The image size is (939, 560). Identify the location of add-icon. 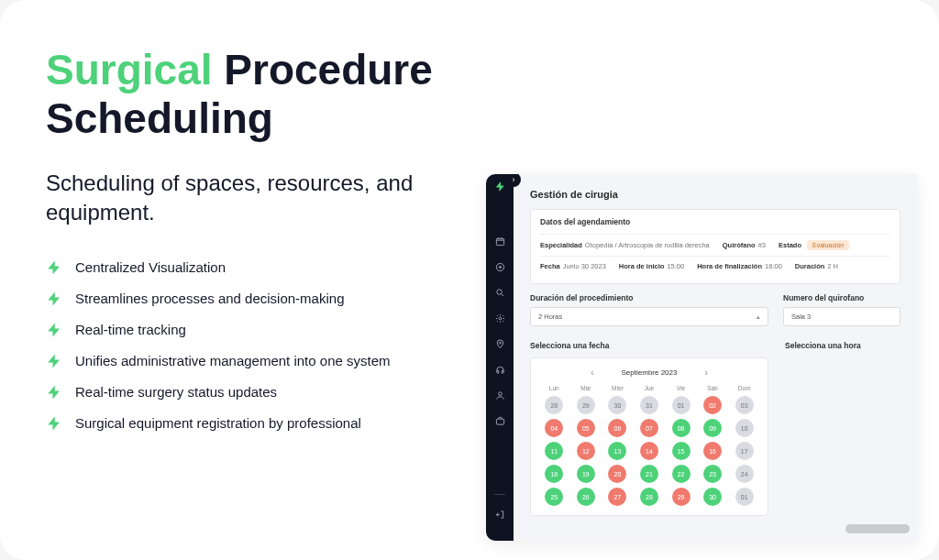
(500, 267).